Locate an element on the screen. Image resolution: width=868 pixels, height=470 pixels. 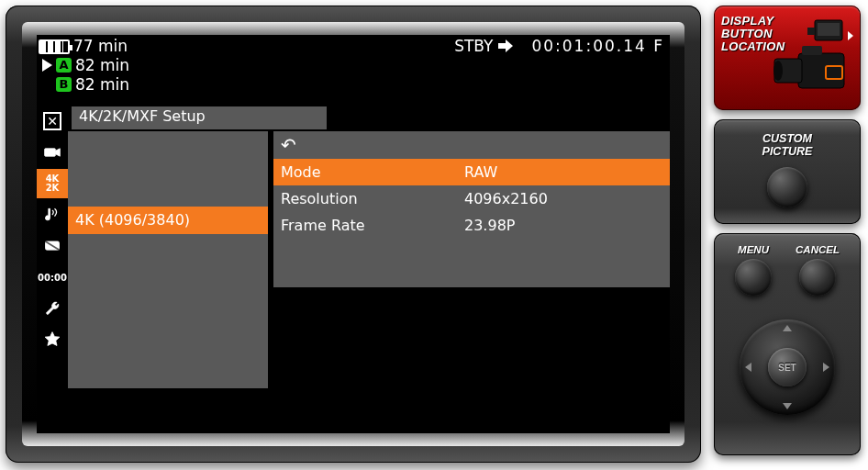
forward-arrow-icon is located at coordinates (506, 46).